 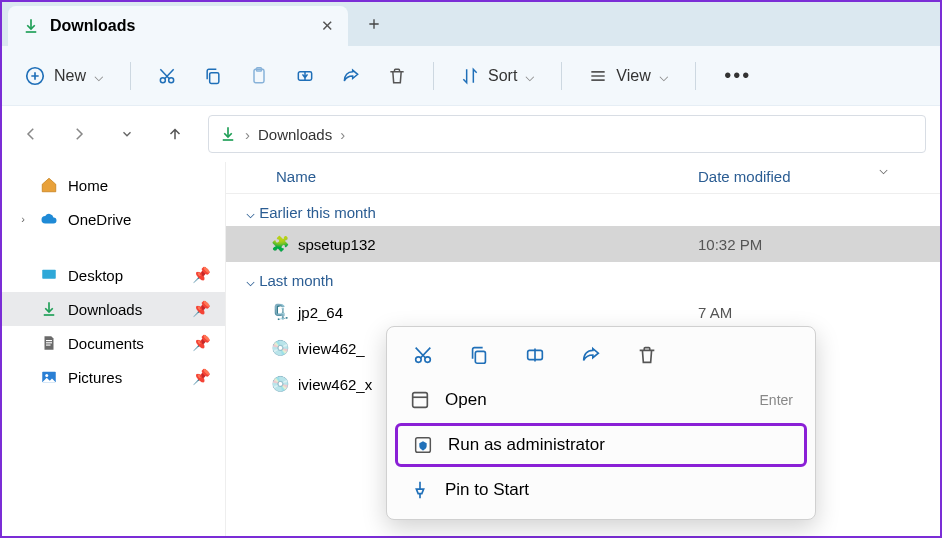 What do you see at coordinates (49, 219) in the screenshot?
I see `cloud-icon` at bounding box center [49, 219].